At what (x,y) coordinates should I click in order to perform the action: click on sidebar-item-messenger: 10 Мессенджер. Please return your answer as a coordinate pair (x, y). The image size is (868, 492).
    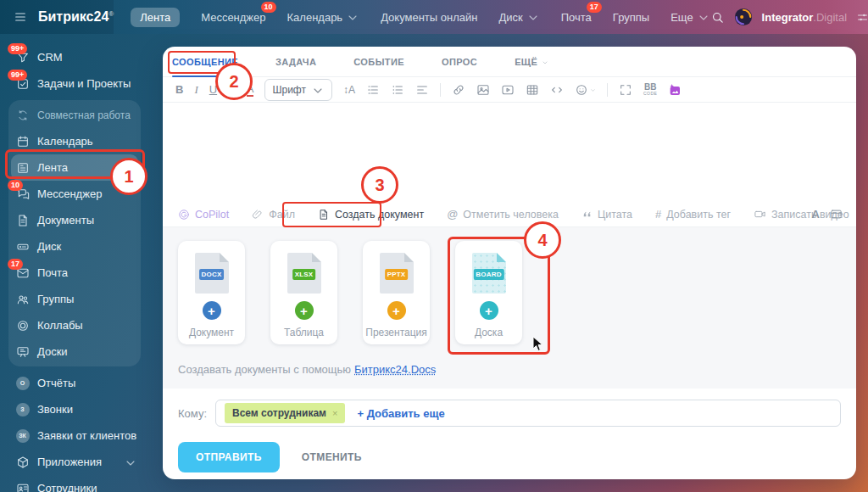
    Looking at the image, I should click on (75, 193).